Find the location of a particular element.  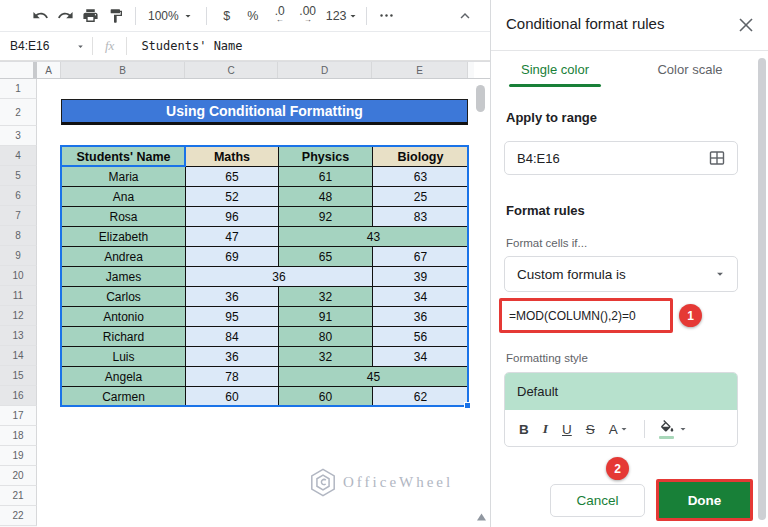

table-cell: 96 is located at coordinates (232, 217).